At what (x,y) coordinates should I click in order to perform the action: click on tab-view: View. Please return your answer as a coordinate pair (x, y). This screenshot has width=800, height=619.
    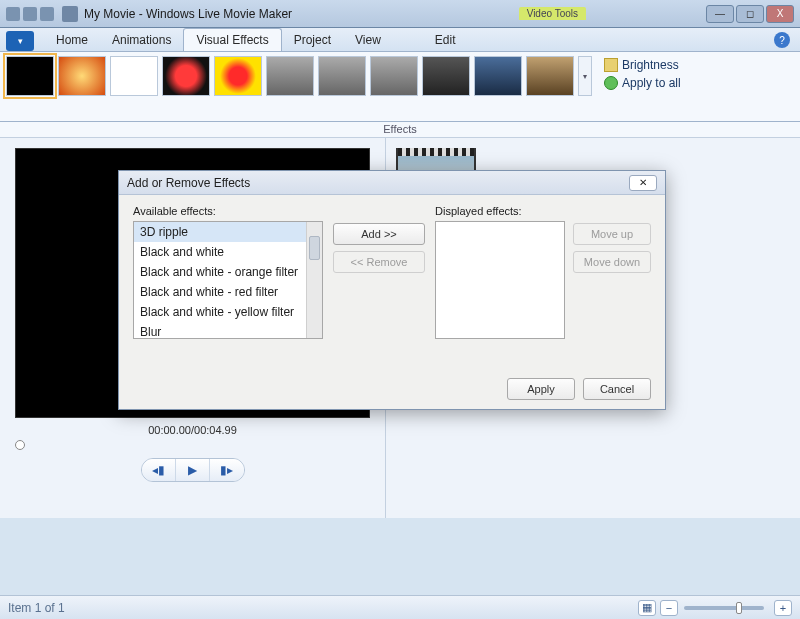
    Looking at the image, I should click on (368, 40).